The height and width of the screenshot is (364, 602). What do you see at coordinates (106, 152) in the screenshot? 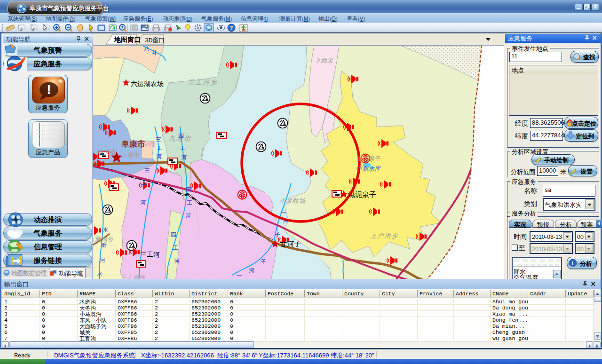
I see `svg-text: 城关镇` at bounding box center [106, 152].